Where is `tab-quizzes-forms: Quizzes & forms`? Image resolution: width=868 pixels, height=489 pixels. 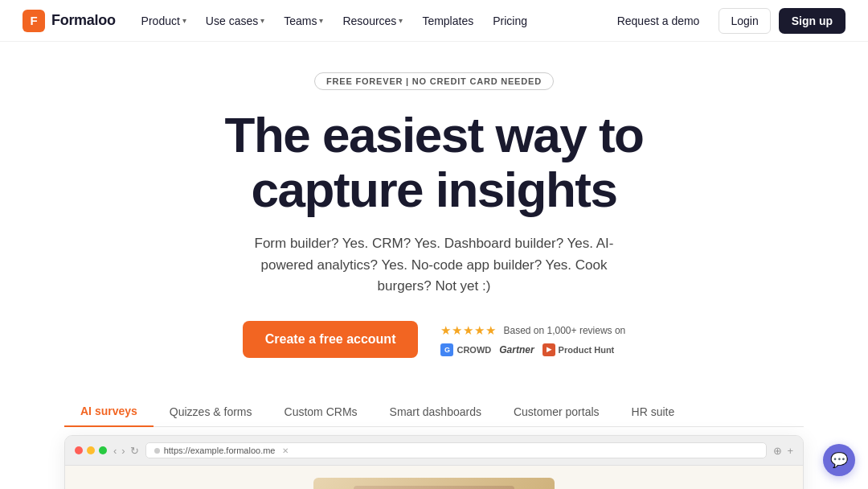 tab-quizzes-forms: Quizzes & forms is located at coordinates (211, 412).